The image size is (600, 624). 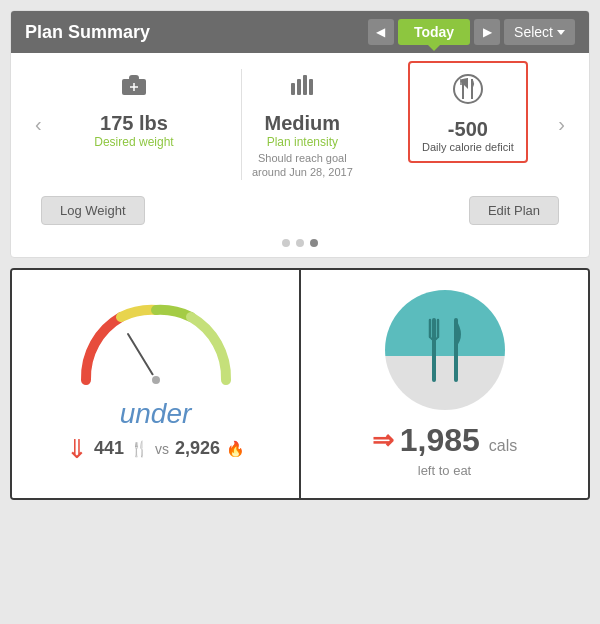 What do you see at coordinates (134, 142) in the screenshot?
I see `weight-label: Desired weight` at bounding box center [134, 142].